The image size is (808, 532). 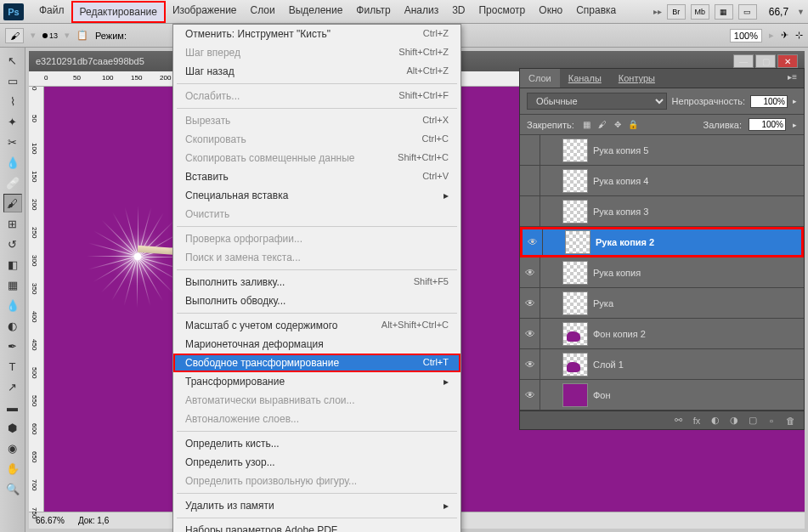 I want to click on crop-tool: ✂, so click(x=13, y=142).